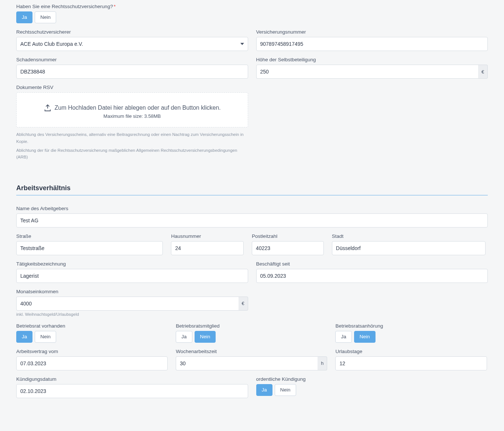 The width and height of the screenshot is (504, 431). Describe the element at coordinates (264, 390) in the screenshot. I see `ordinary-termination-yes: Ja` at that location.